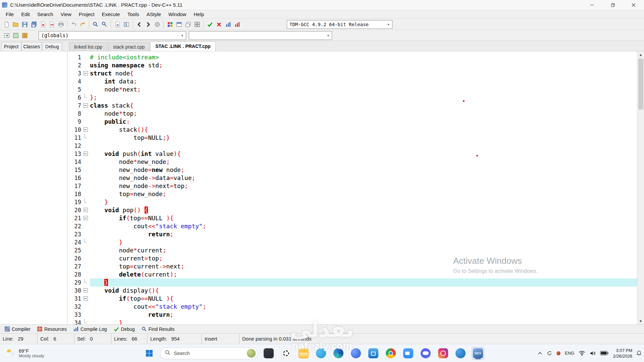 Image resolution: width=644 pixels, height=362 pixels. I want to click on profile-button, so click(228, 24).